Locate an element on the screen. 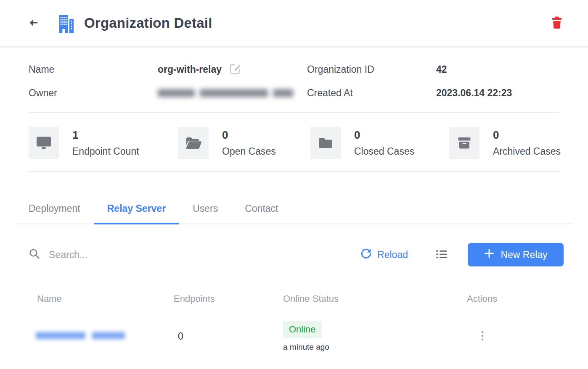  last-seen-text: a minute ago is located at coordinates (306, 347).